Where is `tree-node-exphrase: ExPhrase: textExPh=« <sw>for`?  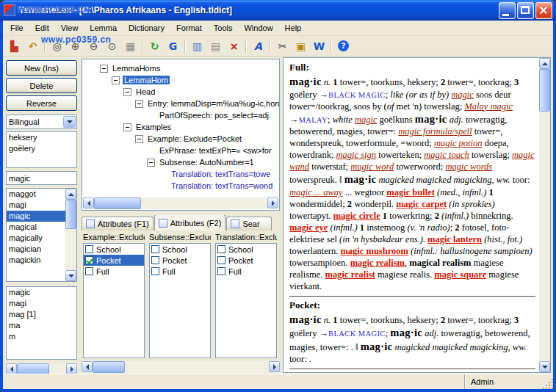 tree-node-exphrase: ExPhrase: textExPh=« <sw>for is located at coordinates (181, 150).